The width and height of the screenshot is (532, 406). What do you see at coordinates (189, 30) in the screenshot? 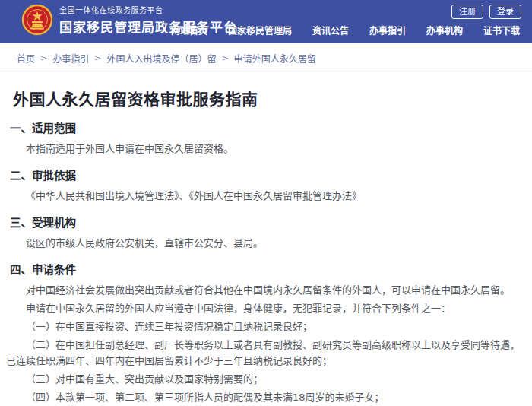
I see `nav-item-网站首页: 网站首页` at bounding box center [189, 30].